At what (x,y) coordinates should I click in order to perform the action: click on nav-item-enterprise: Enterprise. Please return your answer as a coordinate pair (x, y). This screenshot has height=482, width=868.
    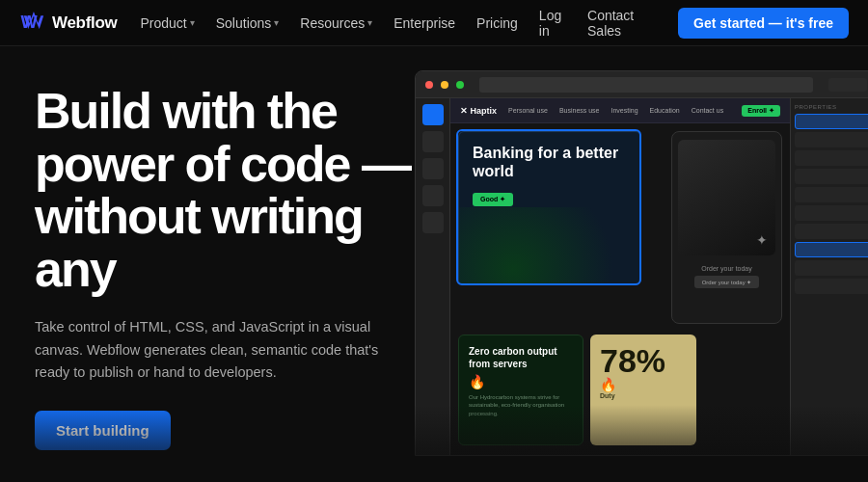
    Looking at the image, I should click on (424, 23).